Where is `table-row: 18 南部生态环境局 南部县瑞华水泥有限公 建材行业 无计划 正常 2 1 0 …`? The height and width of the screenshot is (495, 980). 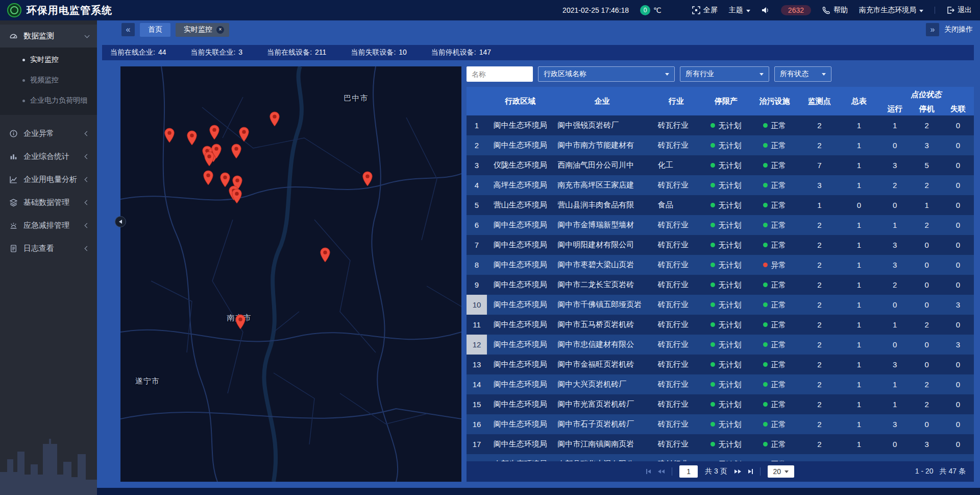
table-row: 18 南部生态环境局 南部县瑞华水泥有限公 建材行业 无计划 正常 2 1 0 … is located at coordinates (720, 458).